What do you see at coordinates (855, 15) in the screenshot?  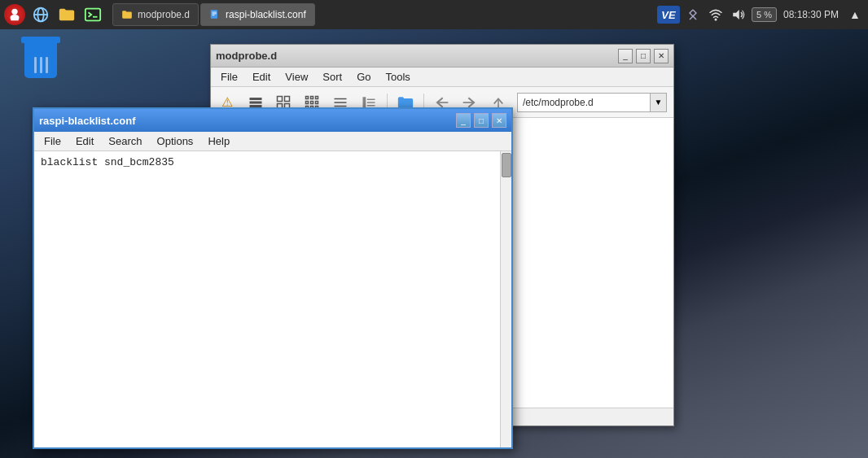 I see `eject-icon: ▲` at bounding box center [855, 15].